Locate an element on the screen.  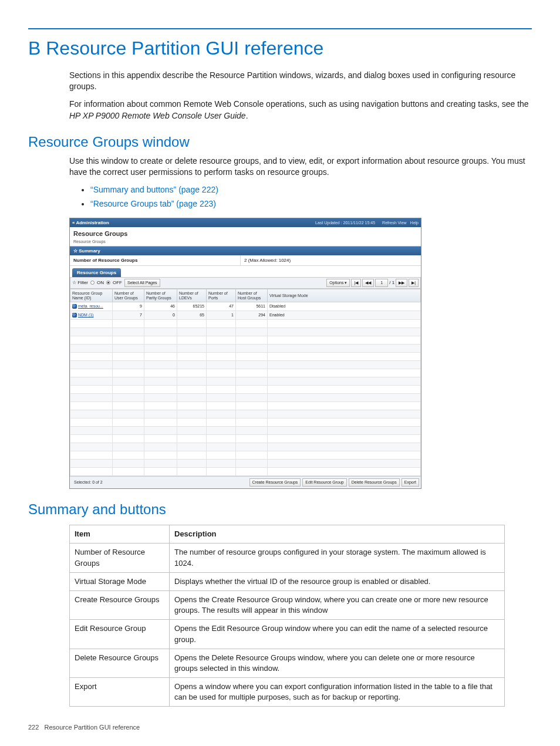
col-host-groups: Number of Host Groups is located at coordinates (252, 295).